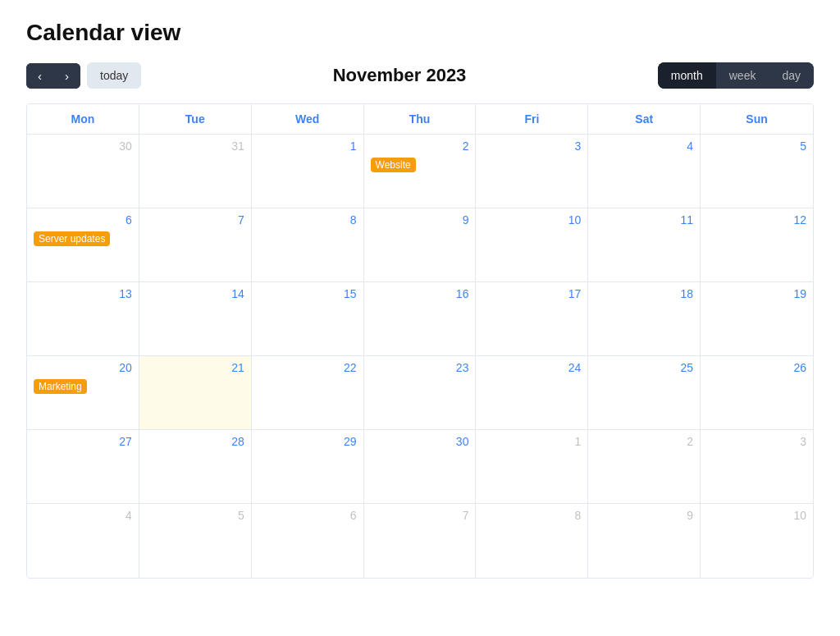 The image size is (840, 636). What do you see at coordinates (420, 294) in the screenshot?
I see `cell-date: 16` at bounding box center [420, 294].